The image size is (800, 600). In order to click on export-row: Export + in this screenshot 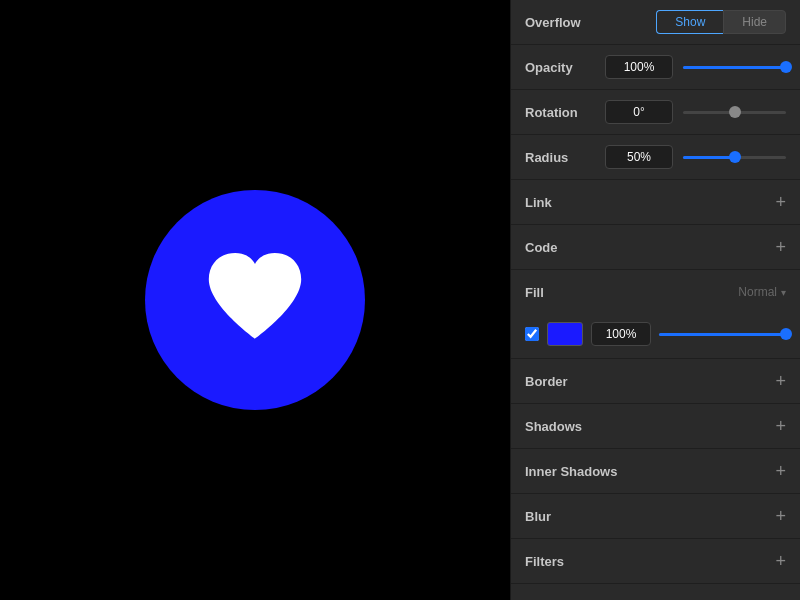, I will do `click(656, 592)`.